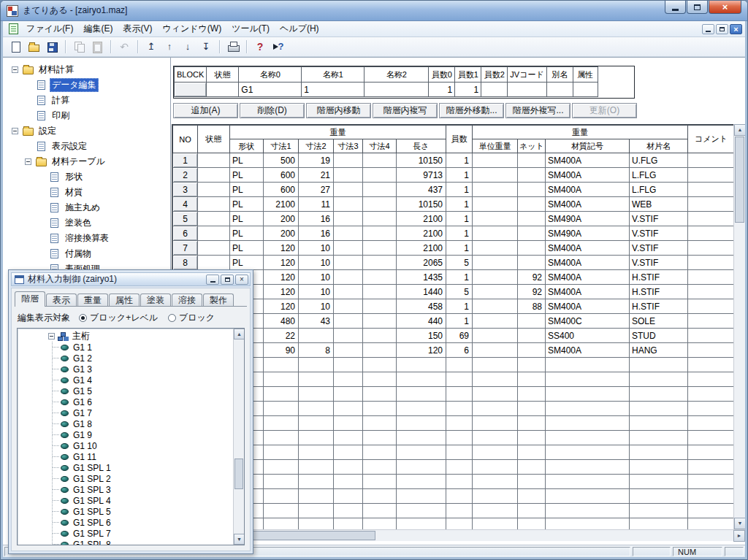 The width and height of the screenshot is (748, 560). What do you see at coordinates (186, 248) in the screenshot?
I see `row-header: 7` at bounding box center [186, 248].